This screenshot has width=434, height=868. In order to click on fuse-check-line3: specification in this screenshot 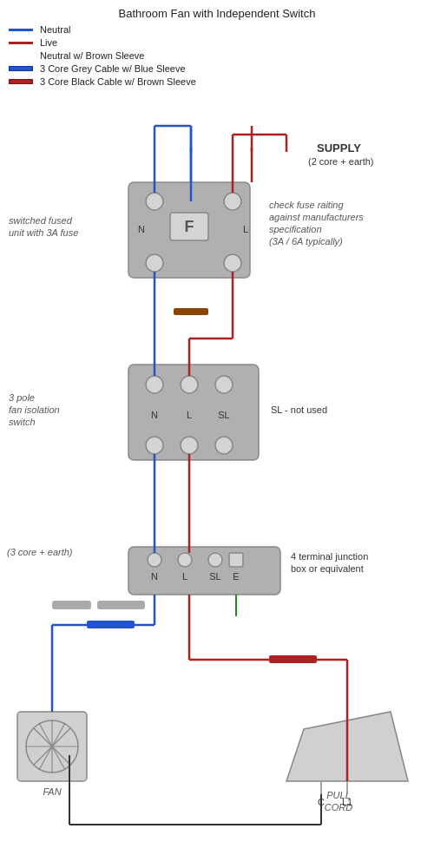, I will do `click(295, 229)`.